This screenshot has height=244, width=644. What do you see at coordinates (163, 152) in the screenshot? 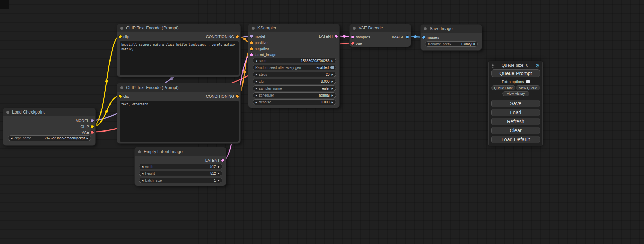
I see `node-title: Empty Latent Image` at bounding box center [163, 152].